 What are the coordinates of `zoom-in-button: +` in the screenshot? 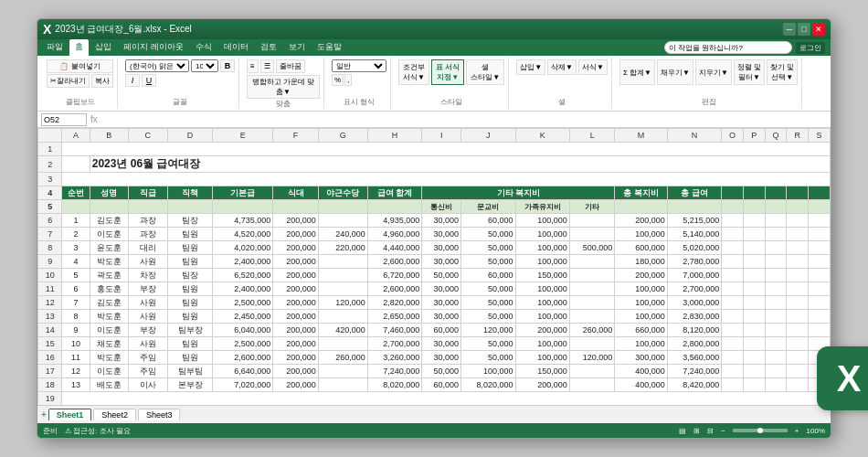 It's located at (797, 431).